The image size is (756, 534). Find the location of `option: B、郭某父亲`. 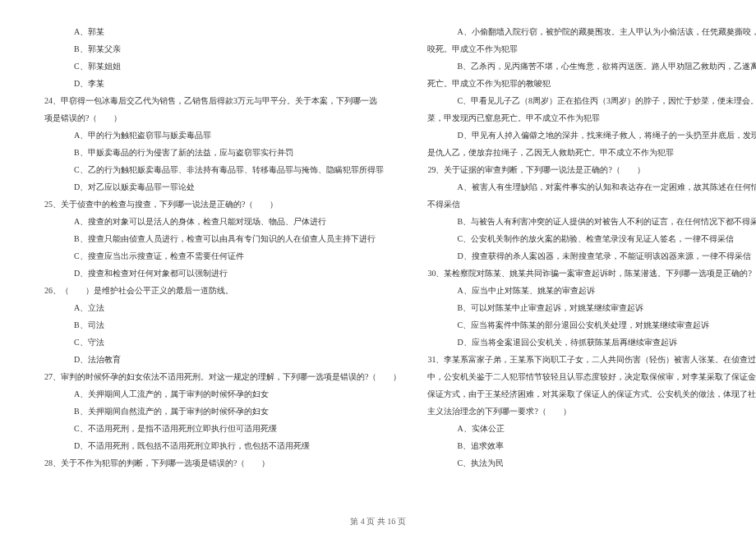

option: B、郭某父亲 is located at coordinates (223, 49).